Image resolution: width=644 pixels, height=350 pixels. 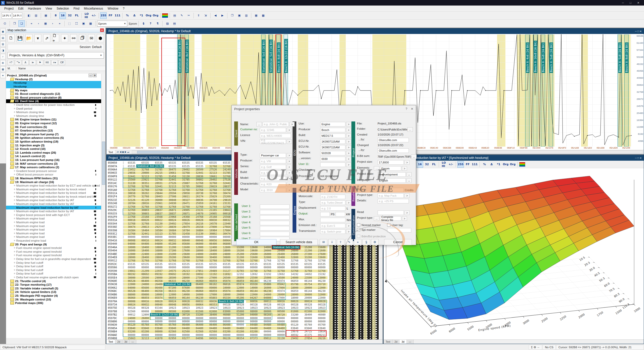 What do you see at coordinates (144, 210) in the screenshot?
I see `hex-cell: 30803` at bounding box center [144, 210].